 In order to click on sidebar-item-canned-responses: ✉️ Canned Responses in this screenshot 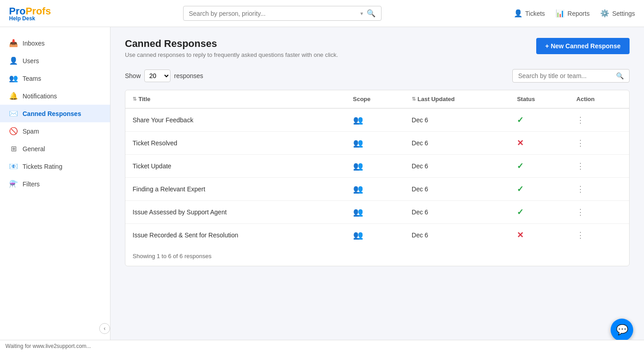, I will do `click(55, 114)`.